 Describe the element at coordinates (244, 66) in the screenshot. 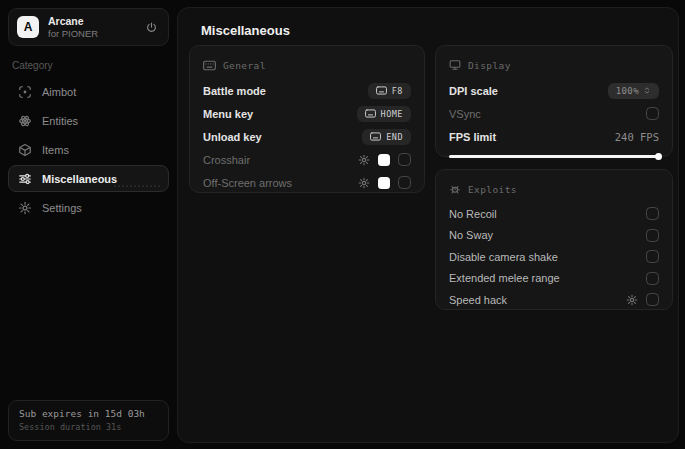

I see `panel-title: General` at that location.